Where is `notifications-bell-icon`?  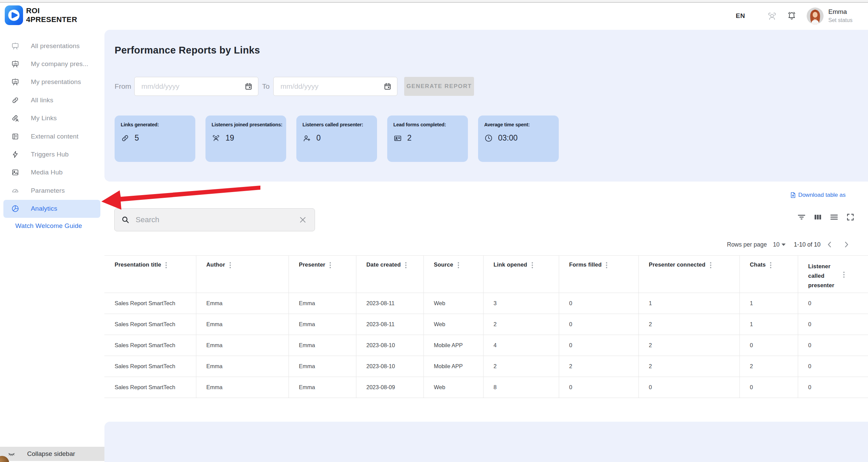
notifications-bell-icon is located at coordinates (792, 16).